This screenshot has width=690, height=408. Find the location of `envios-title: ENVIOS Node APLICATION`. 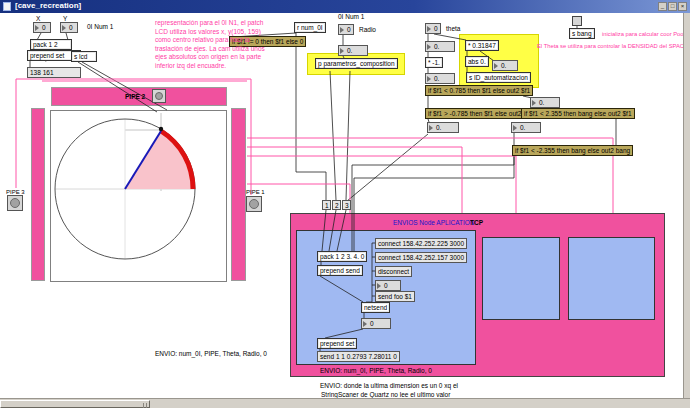

envios-title: ENVIOS Node APLICATION is located at coordinates (434, 223).